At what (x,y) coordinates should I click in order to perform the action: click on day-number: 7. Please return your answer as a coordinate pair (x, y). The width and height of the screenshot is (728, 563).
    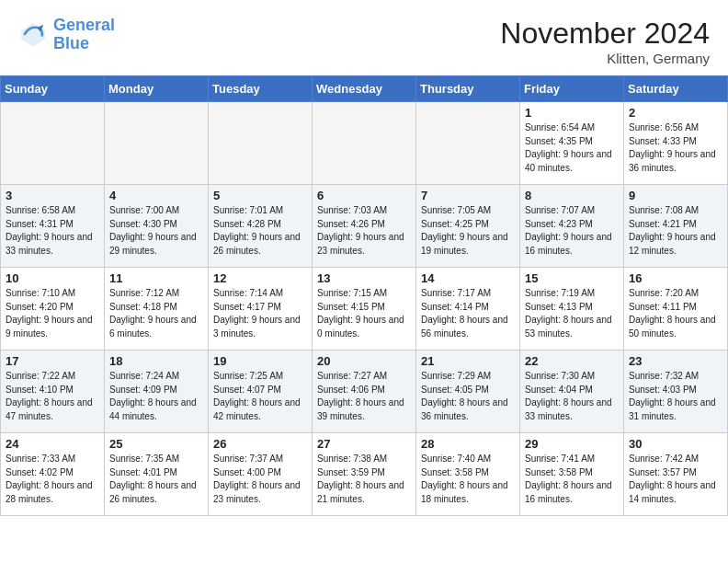
    Looking at the image, I should click on (468, 195).